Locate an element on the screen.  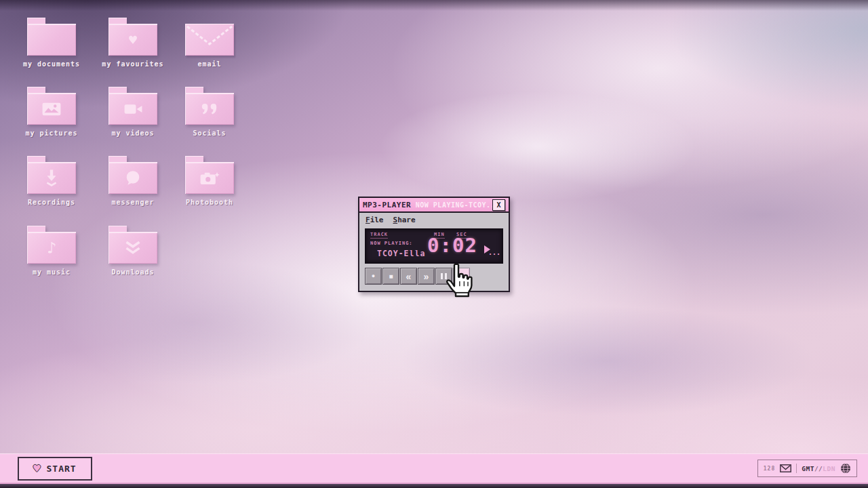
fast-forward-button: » is located at coordinates (426, 277).